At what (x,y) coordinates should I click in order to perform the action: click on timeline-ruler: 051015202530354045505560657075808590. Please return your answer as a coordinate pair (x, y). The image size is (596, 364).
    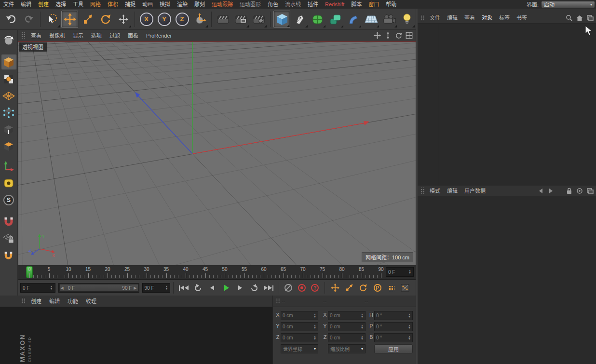
    Looking at the image, I should click on (203, 272).